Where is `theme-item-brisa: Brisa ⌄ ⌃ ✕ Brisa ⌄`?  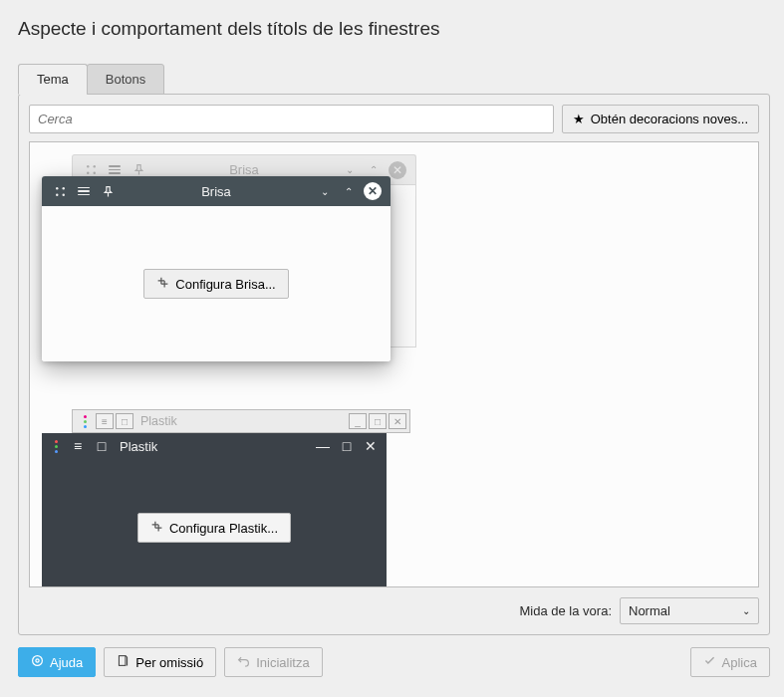 theme-item-brisa: Brisa ⌄ ⌃ ✕ Brisa ⌄ is located at coordinates (221, 263).